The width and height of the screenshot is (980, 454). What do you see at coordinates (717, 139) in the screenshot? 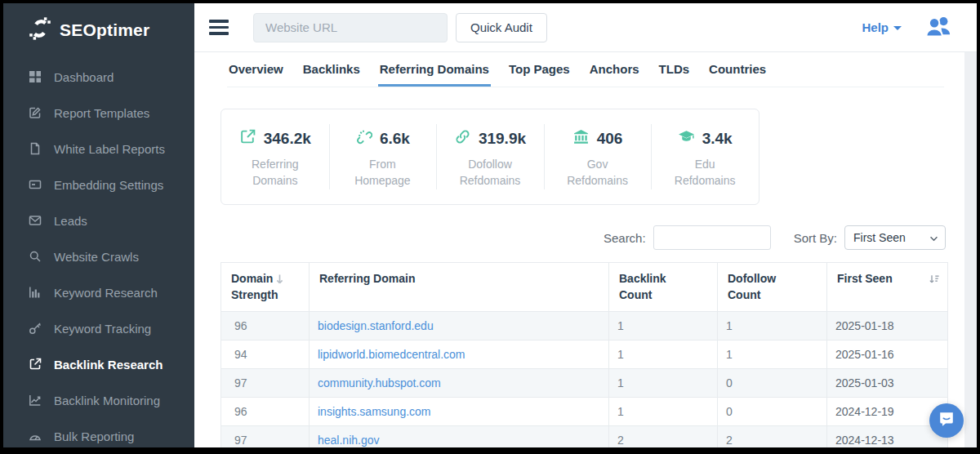
I see `stat-value: 3.4k` at bounding box center [717, 139].